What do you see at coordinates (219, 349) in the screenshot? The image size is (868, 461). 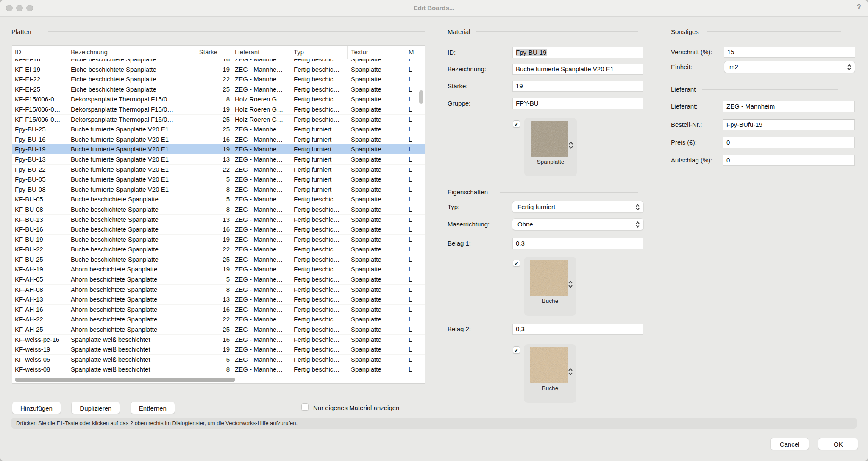 I see `table-row: KF-weiss-19 Spanplatte weiß beschichtet …` at bounding box center [219, 349].